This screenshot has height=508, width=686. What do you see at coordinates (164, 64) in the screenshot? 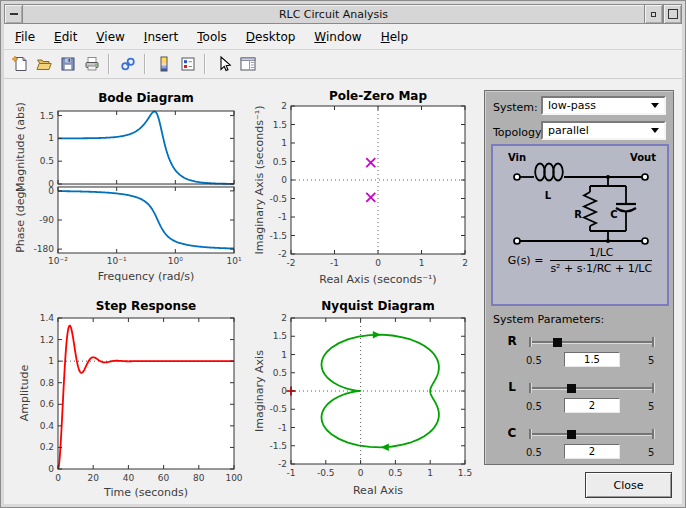
I see `insert-colorbar-button` at bounding box center [164, 64].